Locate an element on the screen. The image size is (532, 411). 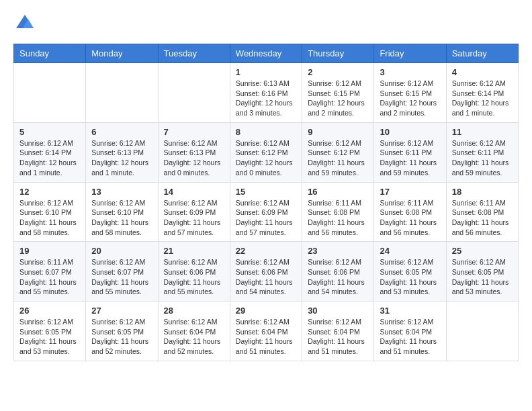
calendar-cell: 22Sunrise: 6:12 AM Sunset: 6:06 PM Dayli… is located at coordinates (266, 271).